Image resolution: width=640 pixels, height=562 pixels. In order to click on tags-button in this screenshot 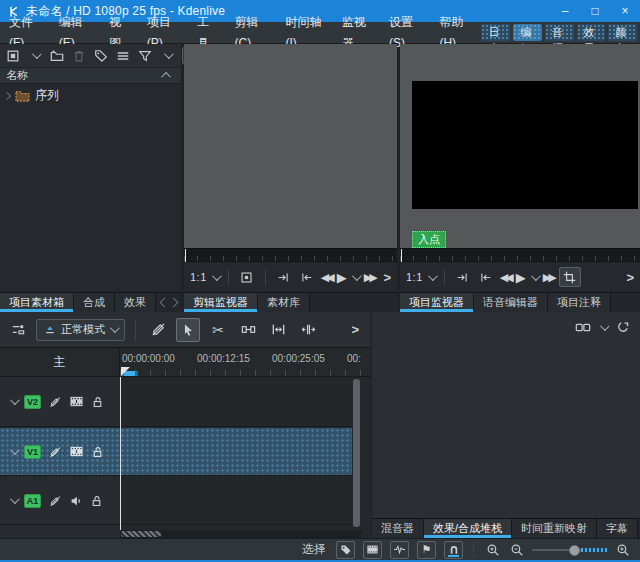, I will do `click(101, 56)`.